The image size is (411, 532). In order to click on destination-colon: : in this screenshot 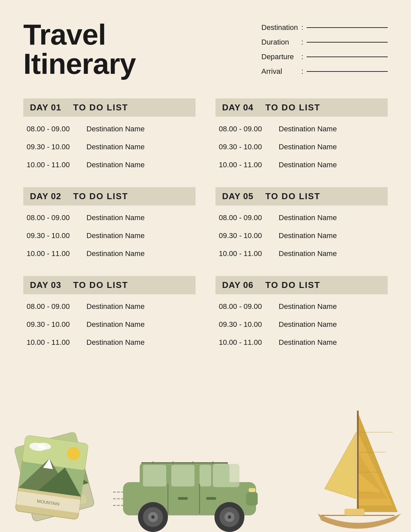, I will do `click(302, 28)`.